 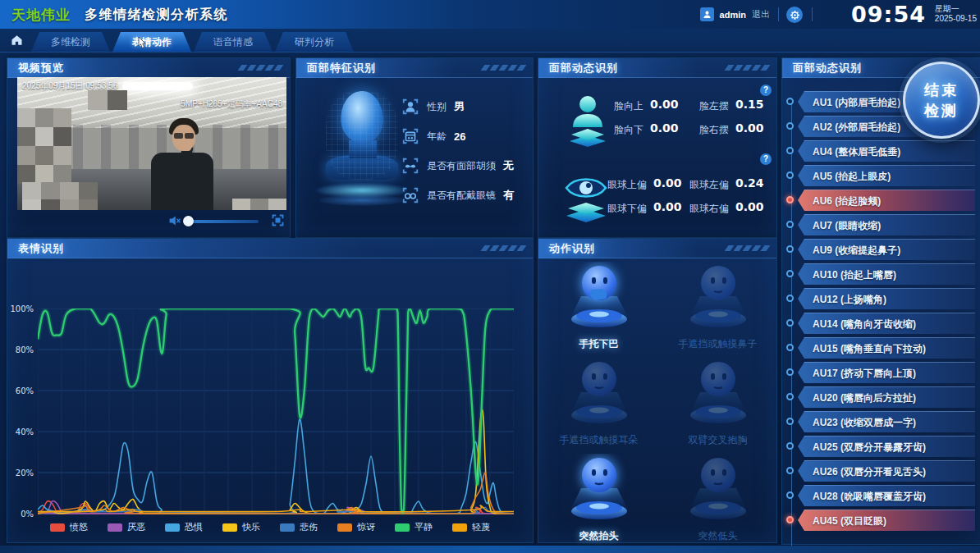 What do you see at coordinates (437, 136) in the screenshot?
I see `feature-label: 年龄` at bounding box center [437, 136].